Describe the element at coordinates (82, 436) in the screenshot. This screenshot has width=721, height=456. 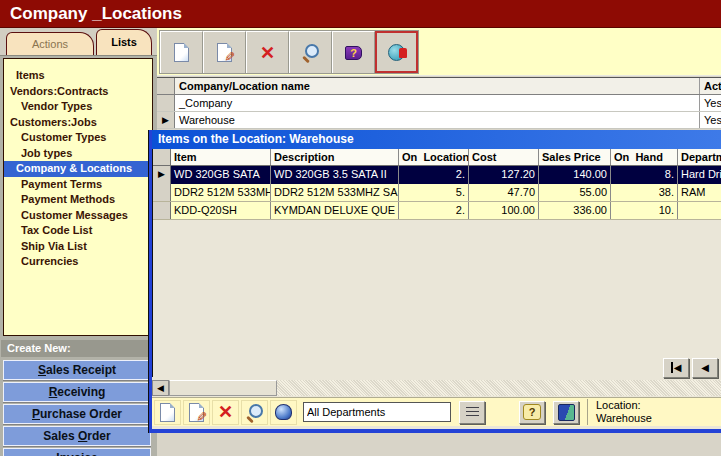
I see `accel-key: O` at that location.